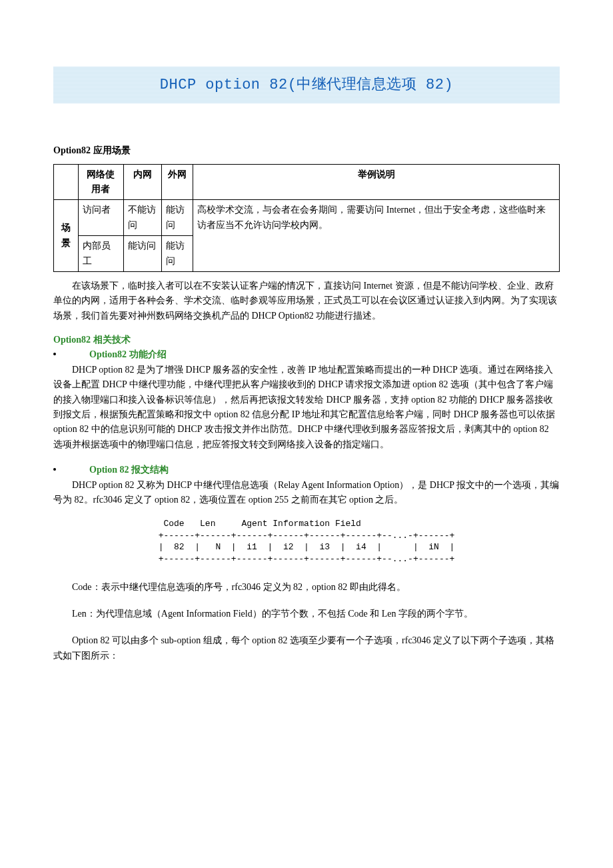 This screenshot has height=868, width=613. What do you see at coordinates (306, 218) in the screenshot?
I see `table-row: 场景 访问者 不能访问 能访问 高校学术交流，与会者在会务期间，需要访问 Int…` at bounding box center [306, 218].